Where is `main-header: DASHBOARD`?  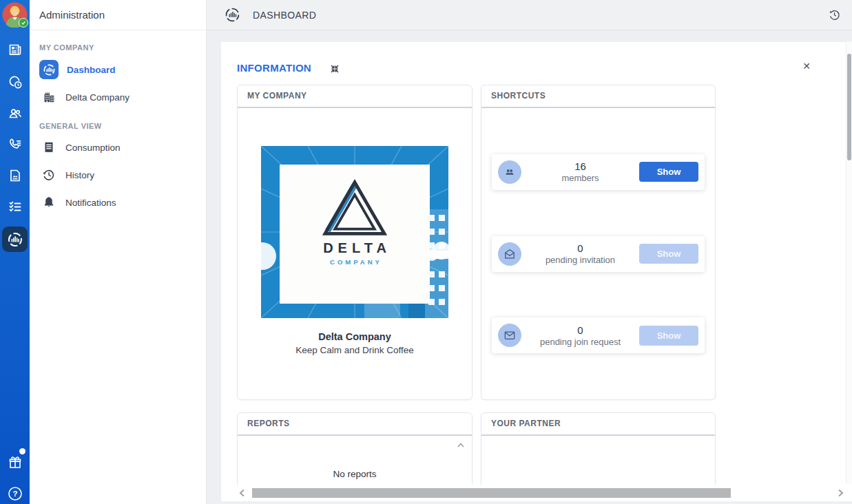 main-header: DASHBOARD is located at coordinates (529, 15).